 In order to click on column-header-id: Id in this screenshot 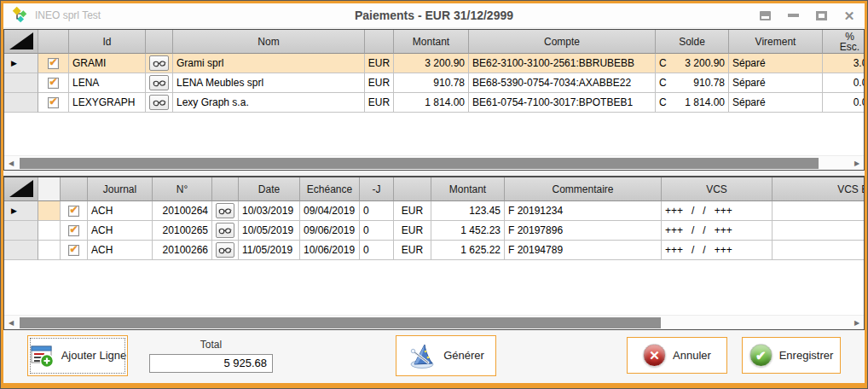, I will do `click(107, 42)`.